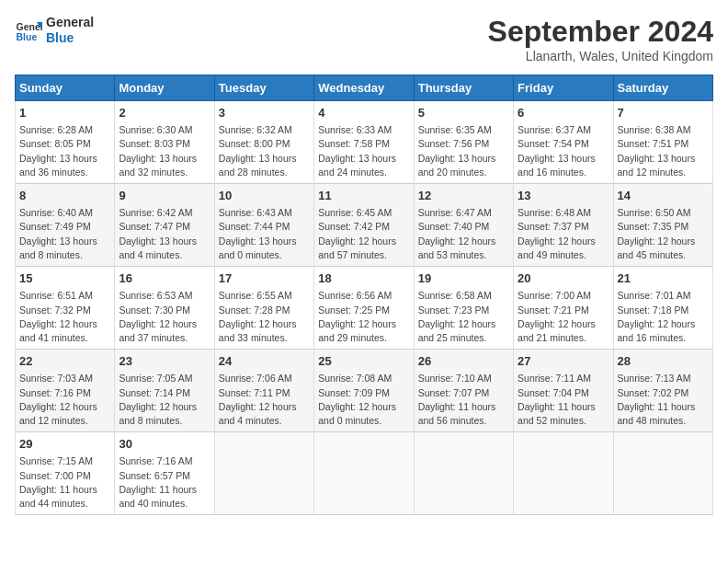 This screenshot has height=563, width=728. What do you see at coordinates (265, 279) in the screenshot?
I see `day-number: 17` at bounding box center [265, 279].